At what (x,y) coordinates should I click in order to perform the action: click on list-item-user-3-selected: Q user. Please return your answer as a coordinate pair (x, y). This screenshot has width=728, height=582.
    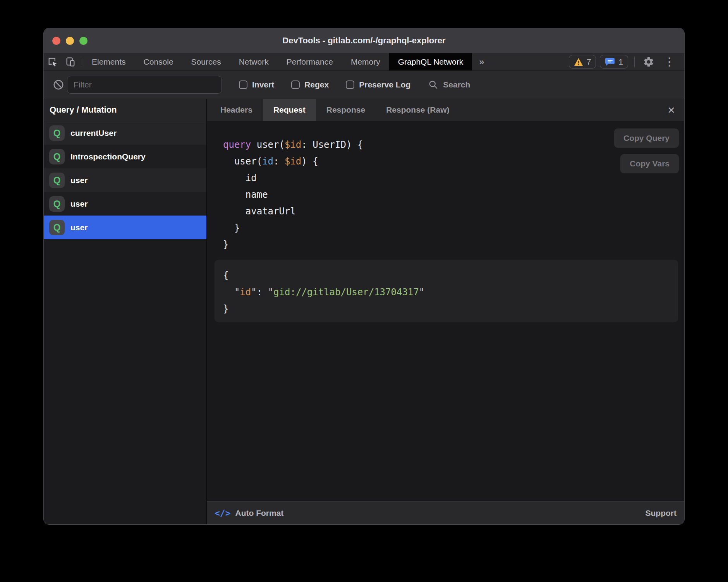
    Looking at the image, I should click on (125, 228).